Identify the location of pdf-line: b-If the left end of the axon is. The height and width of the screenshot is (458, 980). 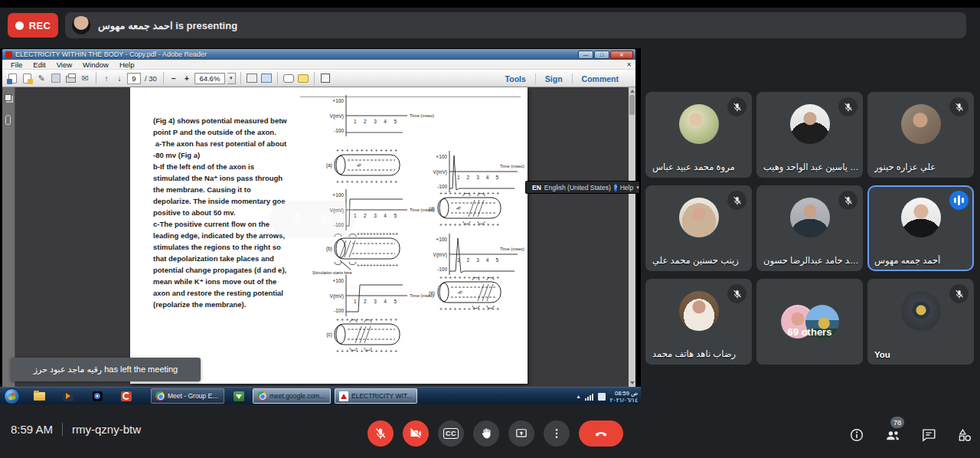
(226, 167).